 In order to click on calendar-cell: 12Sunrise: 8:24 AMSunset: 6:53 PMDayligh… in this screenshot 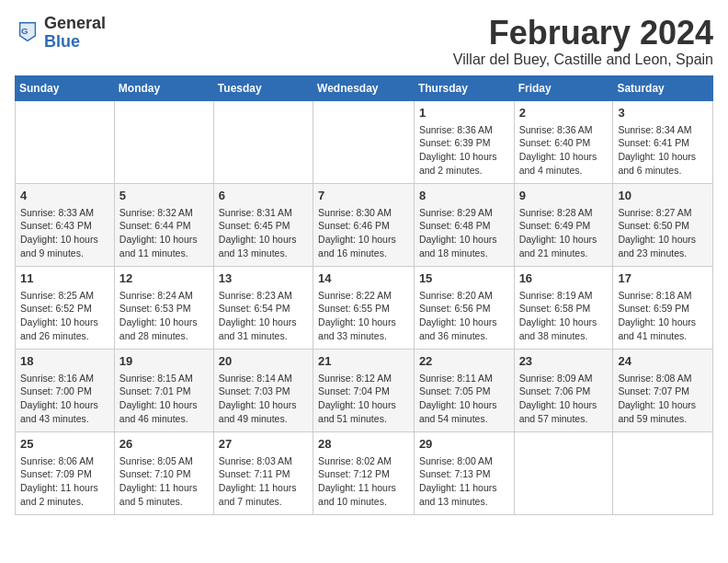, I will do `click(164, 307)`.